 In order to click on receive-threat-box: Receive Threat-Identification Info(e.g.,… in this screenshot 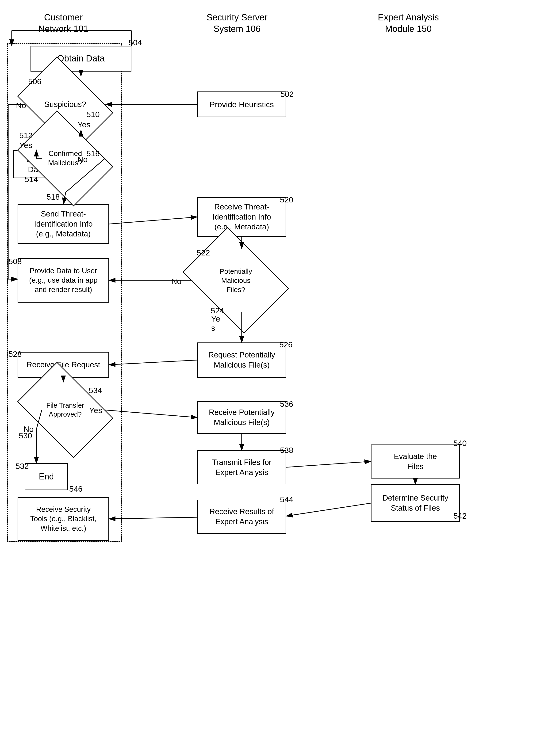, I will do `click(242, 217)`.